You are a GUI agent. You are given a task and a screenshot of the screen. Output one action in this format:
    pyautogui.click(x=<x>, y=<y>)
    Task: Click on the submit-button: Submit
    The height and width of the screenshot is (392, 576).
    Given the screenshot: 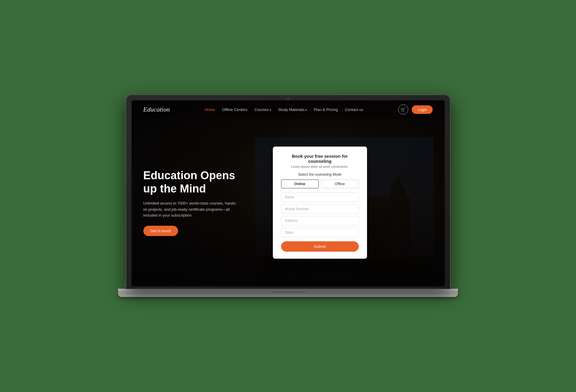 What is the action you would take?
    pyautogui.click(x=320, y=247)
    